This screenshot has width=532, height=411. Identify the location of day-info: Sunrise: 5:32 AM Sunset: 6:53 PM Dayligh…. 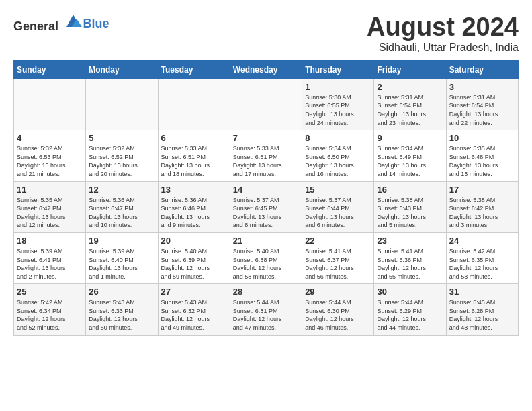
(50, 161).